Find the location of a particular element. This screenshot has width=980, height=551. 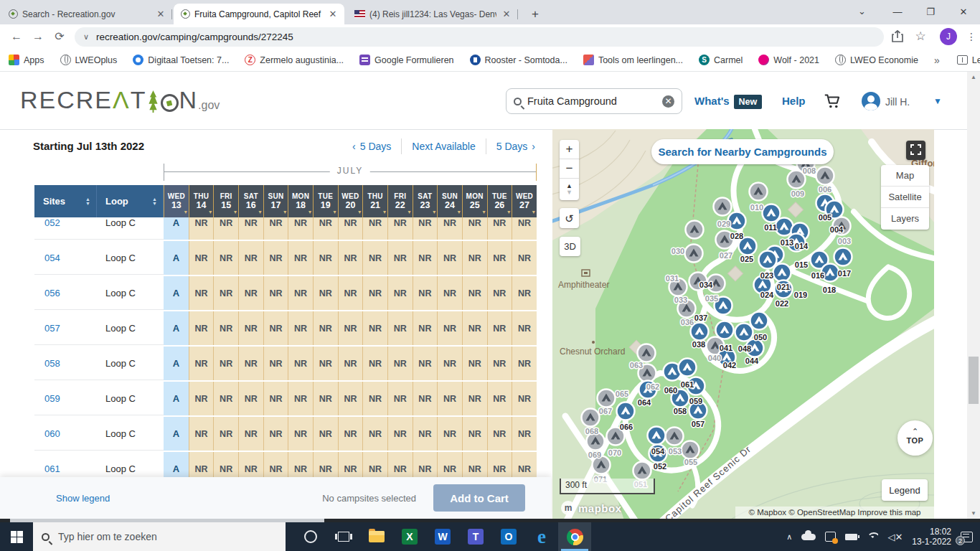

browser-profile-avatar: J is located at coordinates (948, 37).